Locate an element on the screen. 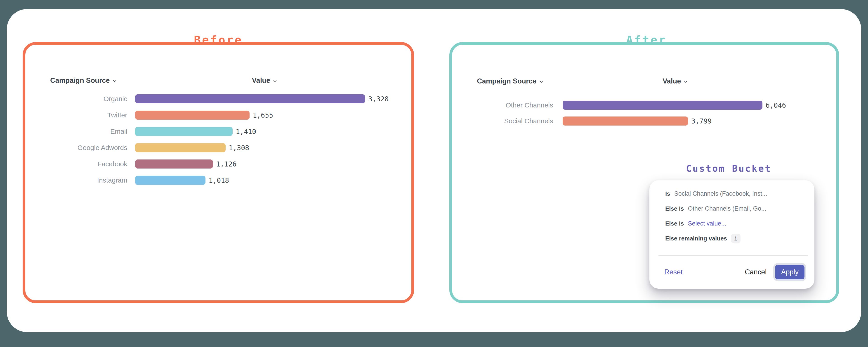 Image resolution: width=868 pixels, height=347 pixels. custom-bucket-title: Custom Bucket is located at coordinates (729, 169).